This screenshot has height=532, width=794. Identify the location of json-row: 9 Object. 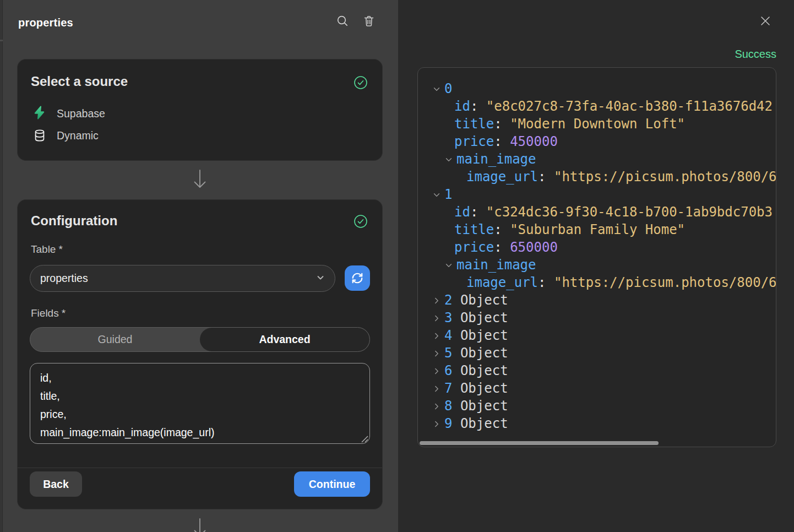
(597, 424).